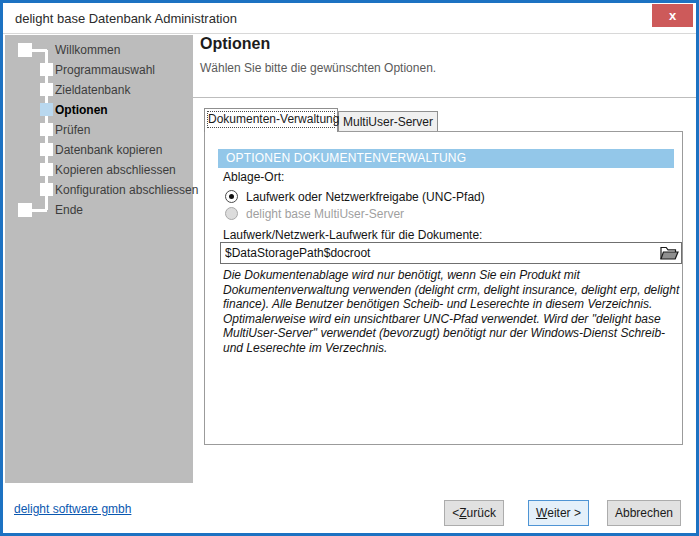 The height and width of the screenshot is (536, 699). Describe the element at coordinates (318, 68) in the screenshot. I see `page-subtitle: Wählen Sie bitte die gewünschten Optione…` at that location.